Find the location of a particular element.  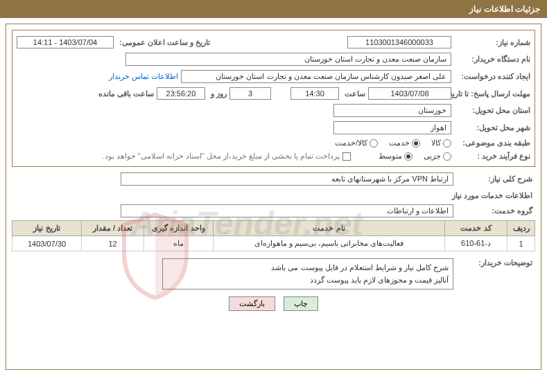

province-label: استان محل تحویل: is located at coordinates (492, 111).